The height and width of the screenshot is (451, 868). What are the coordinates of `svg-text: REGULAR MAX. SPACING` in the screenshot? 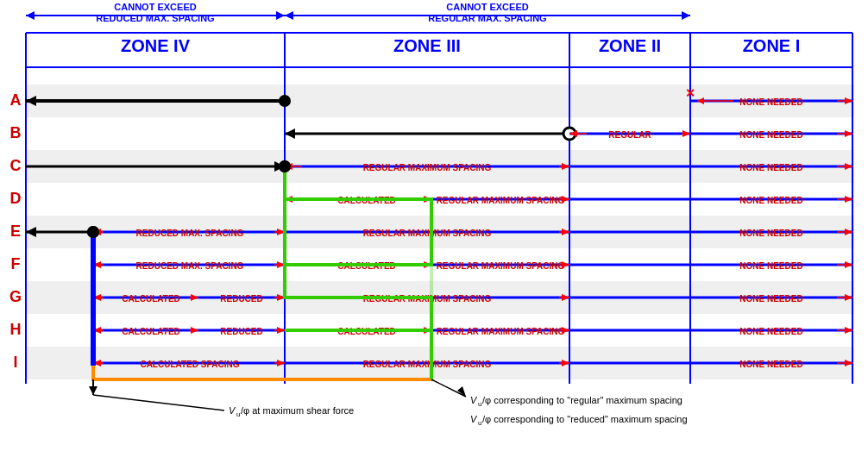 It's located at (487, 18).